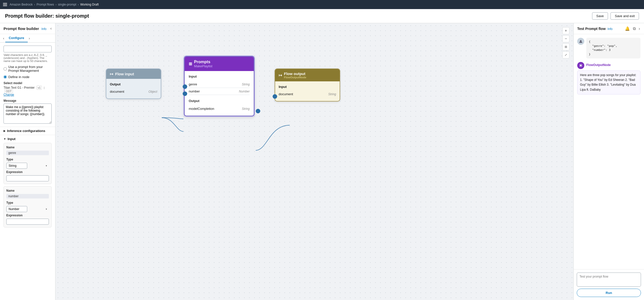 This screenshot has height=300, width=644. Describe the element at coordinates (609, 83) in the screenshot. I see `output-bubble: Here are three pop songs for your playli…` at that location.